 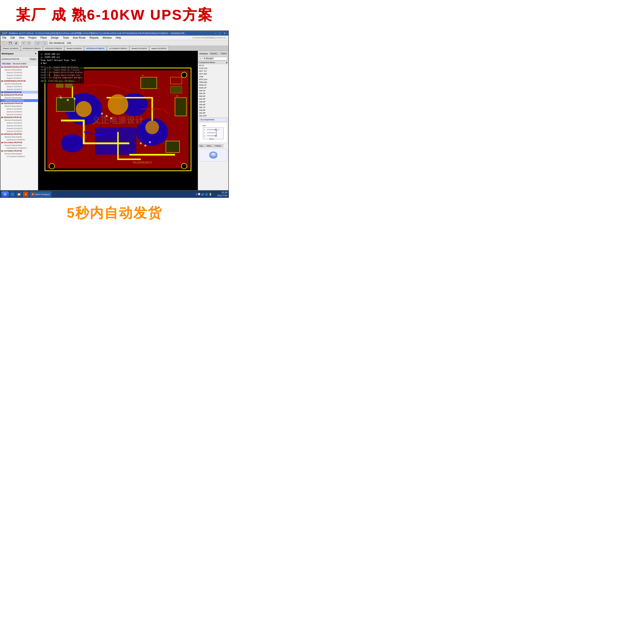 I want to click on tree-sheet3d: Sheet3.SCHDOC, so click(x=19, y=129).